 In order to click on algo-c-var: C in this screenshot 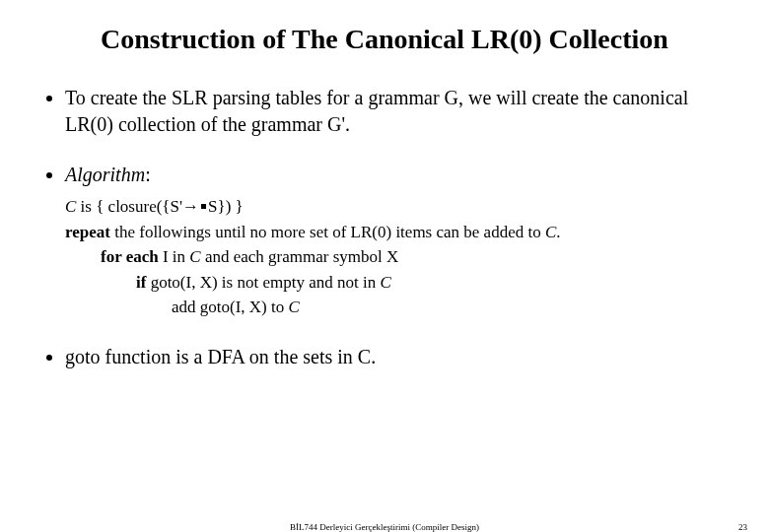, I will do `click(71, 207)`.